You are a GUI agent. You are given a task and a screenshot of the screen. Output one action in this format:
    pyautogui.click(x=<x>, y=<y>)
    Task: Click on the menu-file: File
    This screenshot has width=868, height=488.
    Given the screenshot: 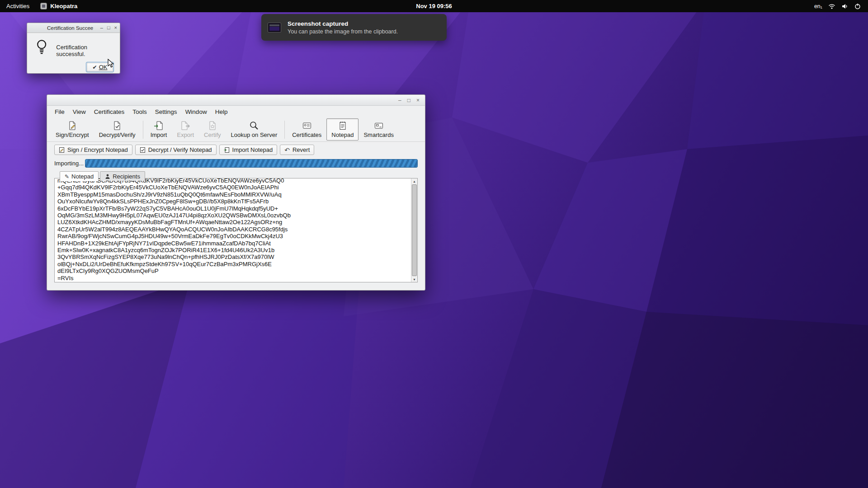 What is the action you would take?
    pyautogui.click(x=60, y=112)
    